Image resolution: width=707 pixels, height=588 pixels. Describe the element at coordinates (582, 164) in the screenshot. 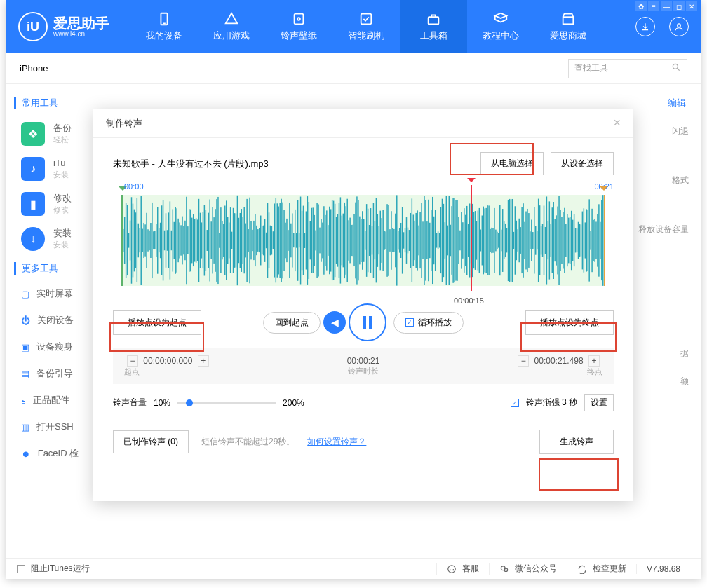

I see `from-device-button: 从设备选择` at that location.